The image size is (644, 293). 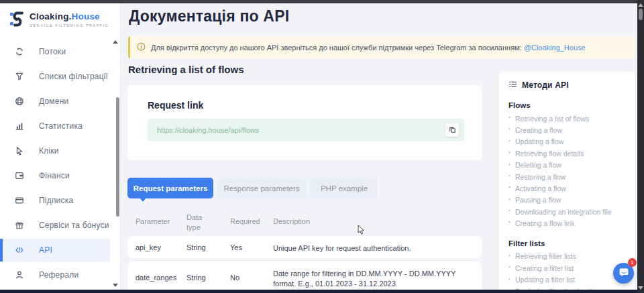 I want to click on cell-parameter: api_key, so click(x=148, y=247).